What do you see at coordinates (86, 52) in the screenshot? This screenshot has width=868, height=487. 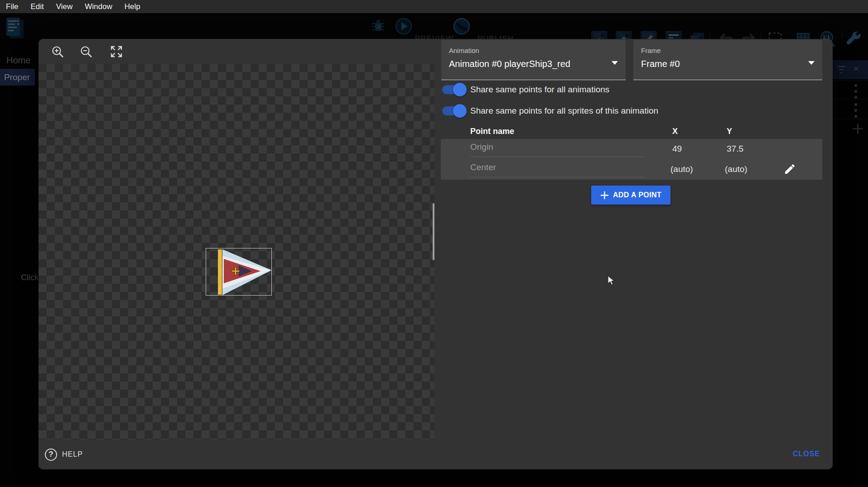 I see `zoom-out-icon` at bounding box center [86, 52].